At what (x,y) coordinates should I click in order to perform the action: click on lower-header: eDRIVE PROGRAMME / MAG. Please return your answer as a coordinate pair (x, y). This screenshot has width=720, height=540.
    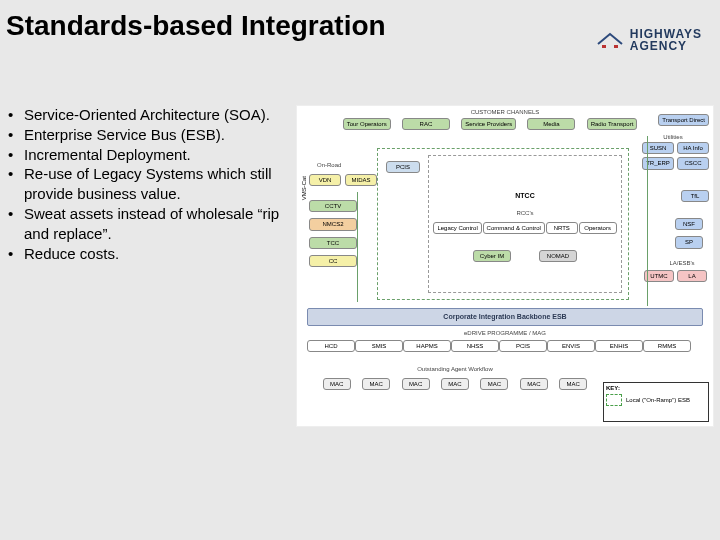
    Looking at the image, I should click on (505, 333).